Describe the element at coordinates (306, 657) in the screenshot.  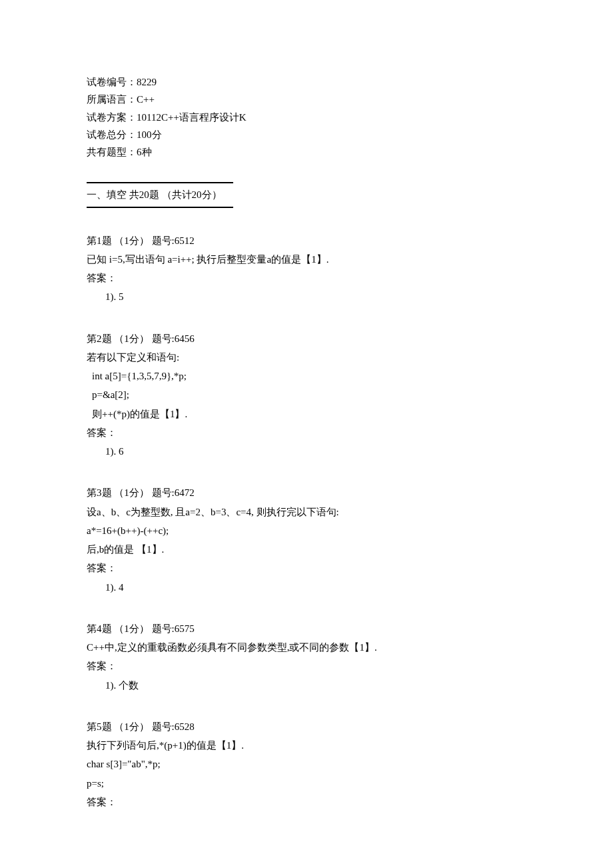
I see `question-4: 第4题 （1分） 题号:6575 C++中,定义的重载函数必须具有不同参数类型,…` at that location.